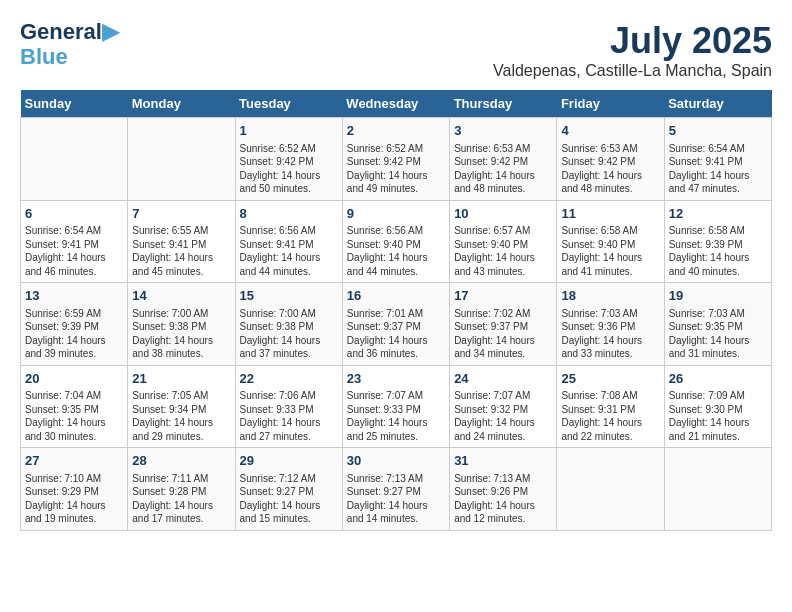  Describe the element at coordinates (288, 490) in the screenshot. I see `calendar-cell: 29Sunrise: 7:12 AM Sunset: 9:27 PM Dayli…` at that location.